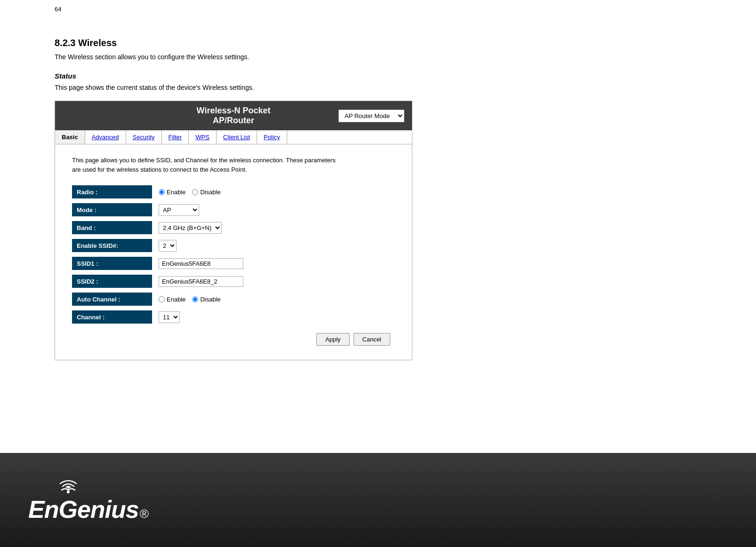 This screenshot has width=756, height=547. I want to click on mode-selector: AP Router Mode AP Mode Client Mode, so click(371, 116).